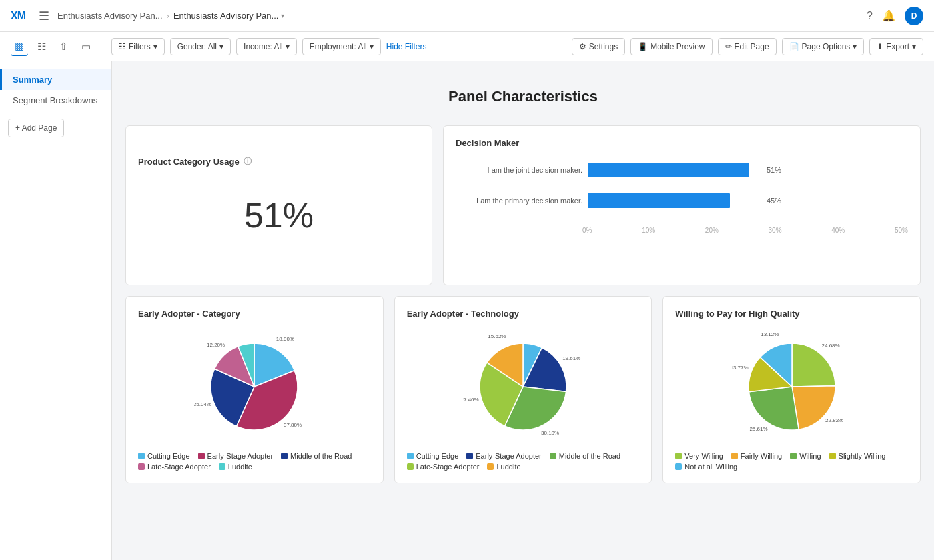 Image resolution: width=934 pixels, height=560 pixels. What do you see at coordinates (248, 161) in the screenshot?
I see `info-icon: ⓘ` at bounding box center [248, 161].